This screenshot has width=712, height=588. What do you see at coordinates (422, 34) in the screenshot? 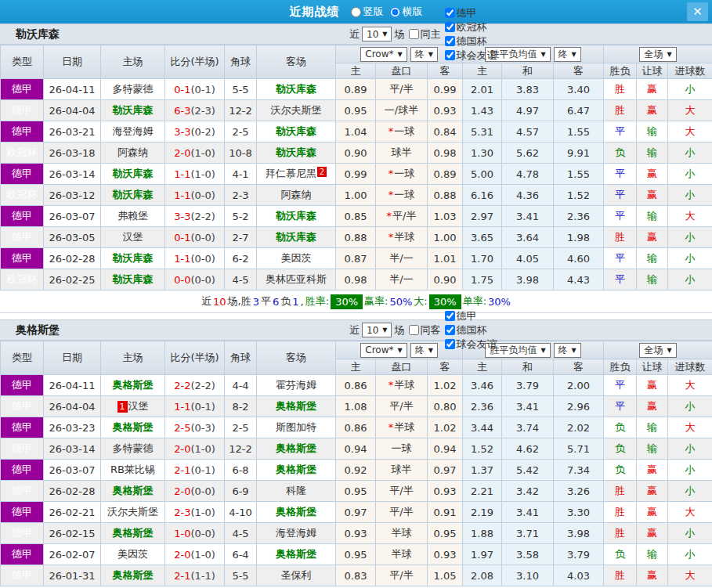
I see `same-venue-filter: 同主` at bounding box center [422, 34].